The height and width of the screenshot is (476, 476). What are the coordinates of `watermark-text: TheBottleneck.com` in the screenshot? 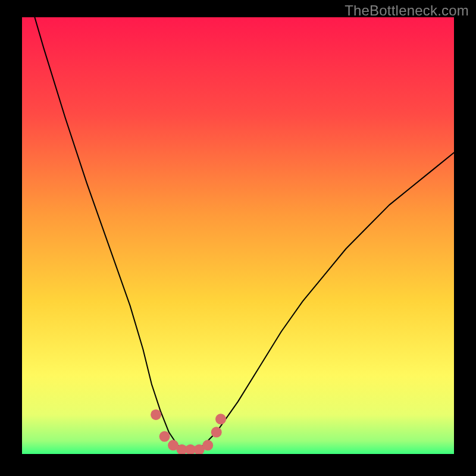 It's located at (407, 11).